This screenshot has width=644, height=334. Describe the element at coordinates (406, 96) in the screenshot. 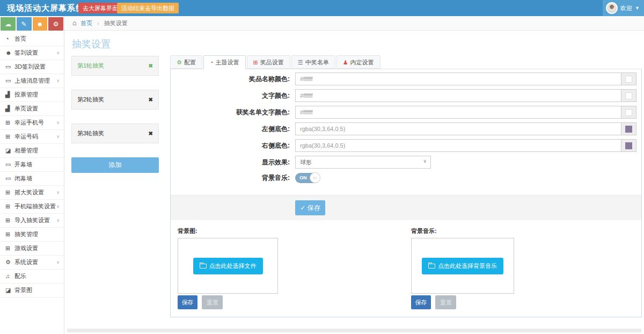

I see `form-row: 文字颜色:` at that location.